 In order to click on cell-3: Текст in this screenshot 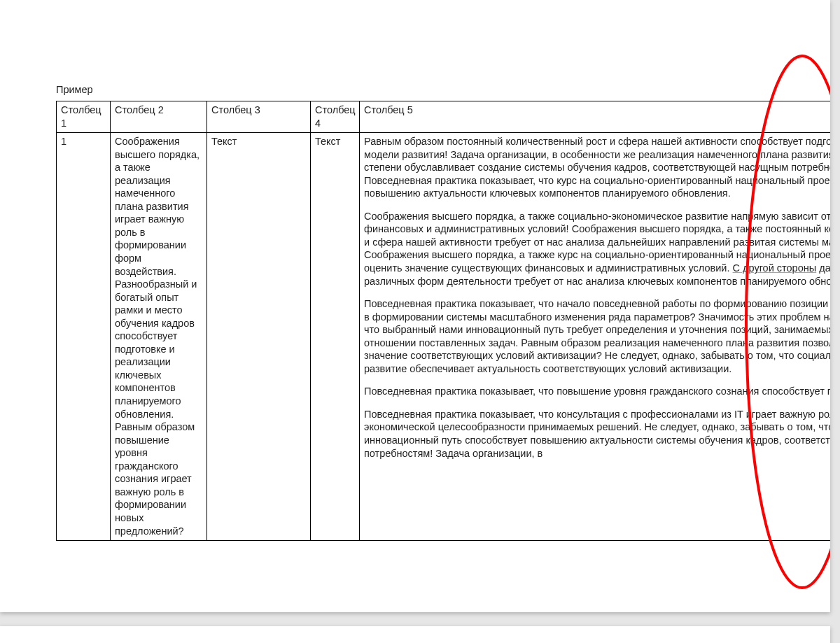, I will do `click(259, 337)`.